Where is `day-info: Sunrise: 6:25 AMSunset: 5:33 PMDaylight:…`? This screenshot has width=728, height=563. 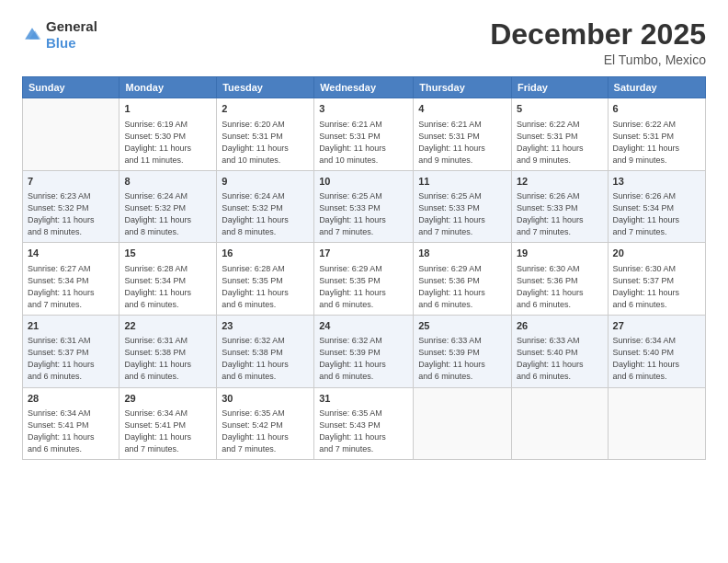 day-info: Sunrise: 6:25 AMSunset: 5:33 PMDaylight:… is located at coordinates (462, 214).